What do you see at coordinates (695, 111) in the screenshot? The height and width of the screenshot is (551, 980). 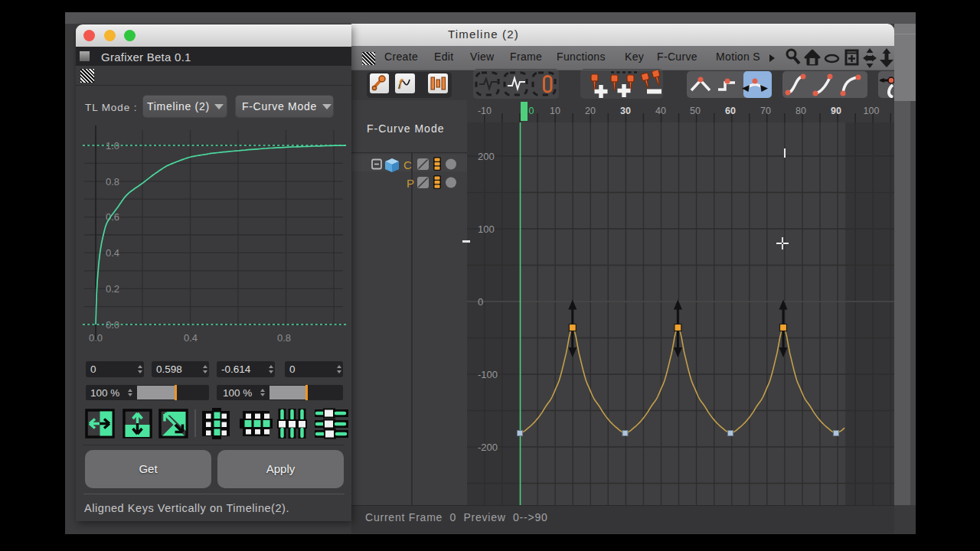 I see `svg-text: 50` at bounding box center [695, 111].